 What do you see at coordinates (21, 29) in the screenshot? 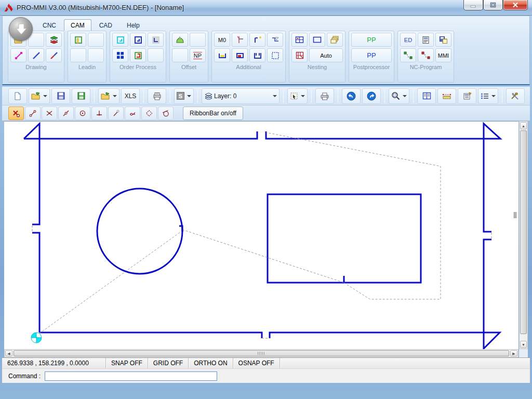
I see `app-menu-orb` at bounding box center [21, 29].